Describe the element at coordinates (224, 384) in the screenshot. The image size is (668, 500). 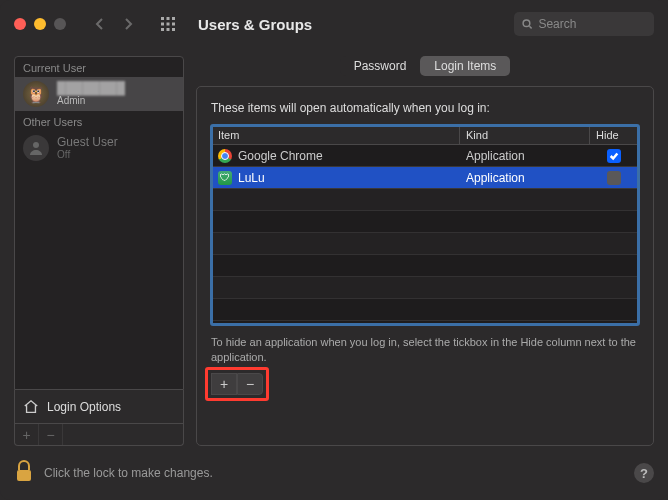
I see `add-login-item-button: +` at that location.